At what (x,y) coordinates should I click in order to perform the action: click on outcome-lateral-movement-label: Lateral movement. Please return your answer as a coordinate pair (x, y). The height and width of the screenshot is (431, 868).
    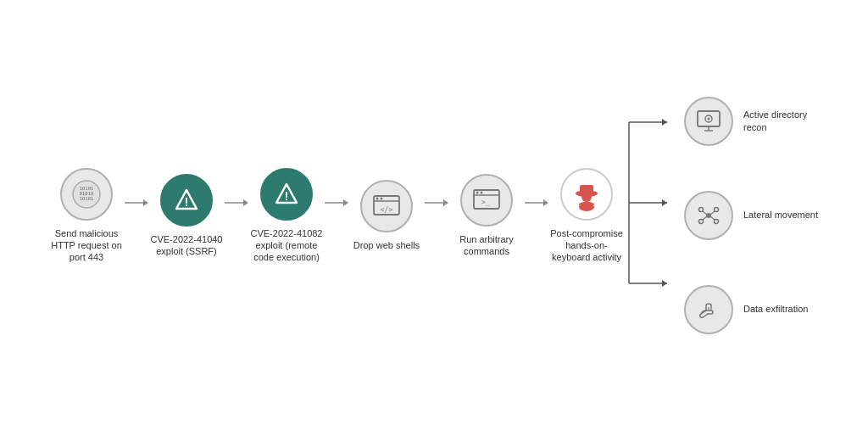
    Looking at the image, I should click on (782, 216).